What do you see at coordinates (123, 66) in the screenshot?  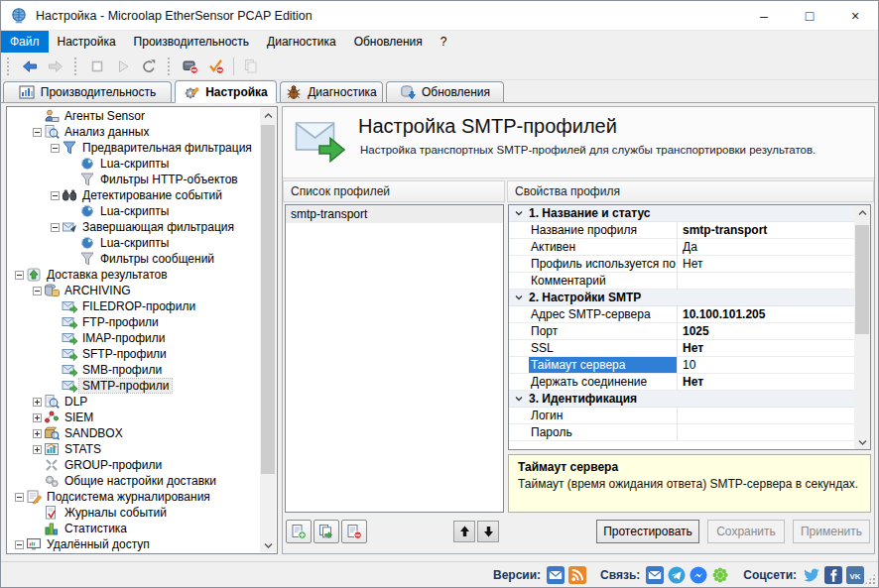 I see `play-button` at bounding box center [123, 66].